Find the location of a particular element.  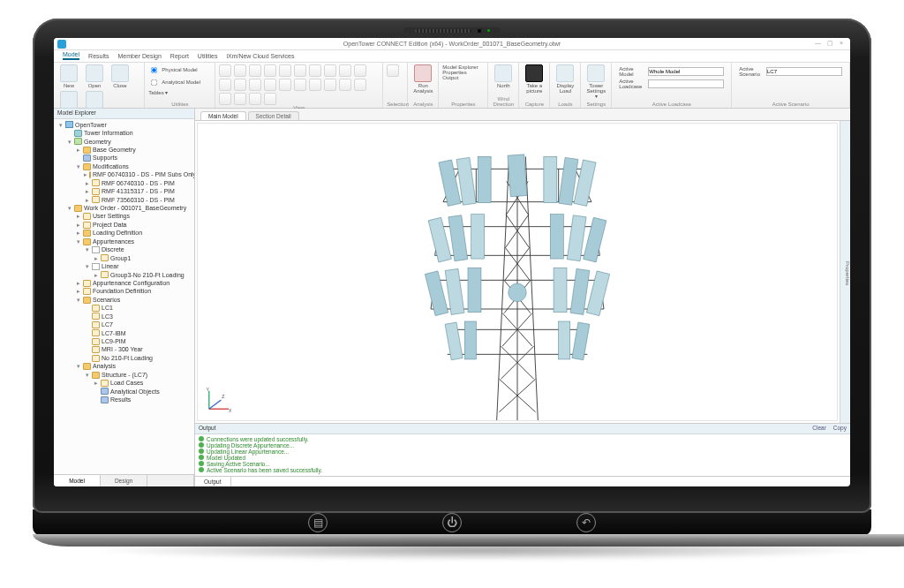

output-tab: Output is located at coordinates (214, 482).